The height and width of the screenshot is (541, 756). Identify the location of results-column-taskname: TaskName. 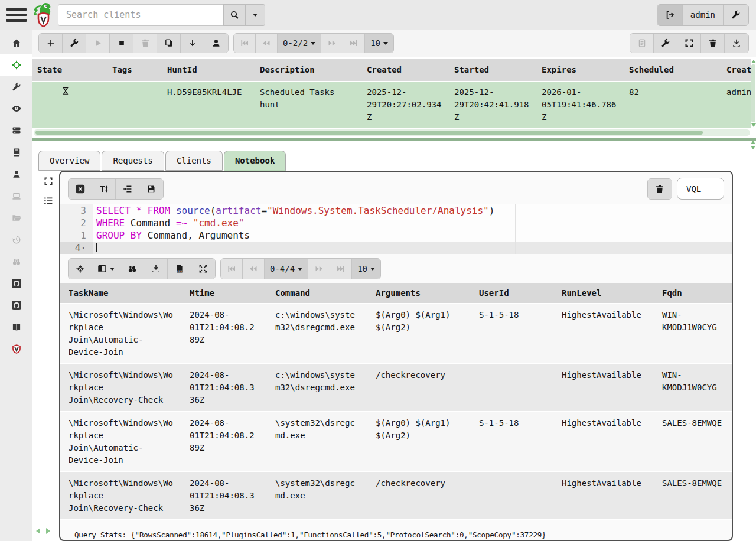
(120, 293).